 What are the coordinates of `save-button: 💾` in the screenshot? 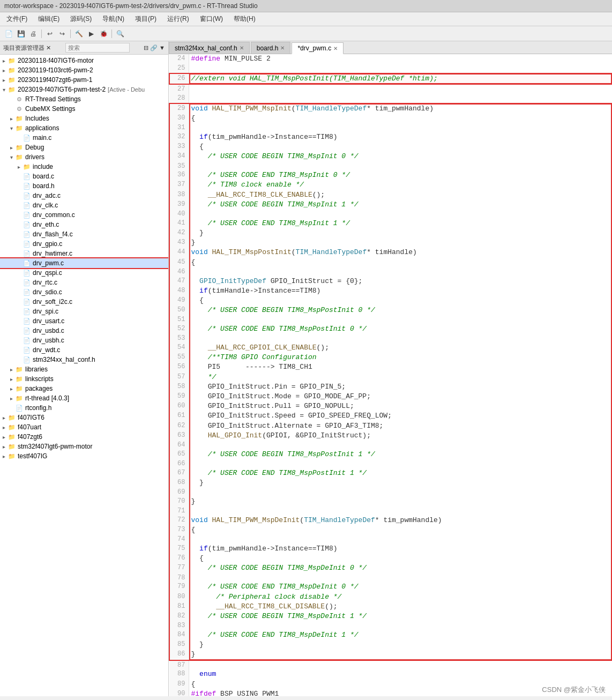 It's located at (21, 34).